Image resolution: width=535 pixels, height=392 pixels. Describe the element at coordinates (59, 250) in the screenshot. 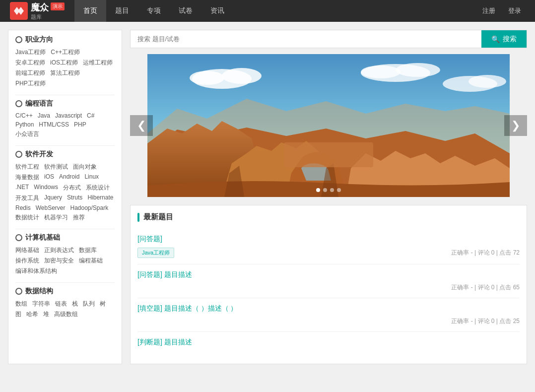

I see `sidebar-link-regex: 正则表达式` at that location.